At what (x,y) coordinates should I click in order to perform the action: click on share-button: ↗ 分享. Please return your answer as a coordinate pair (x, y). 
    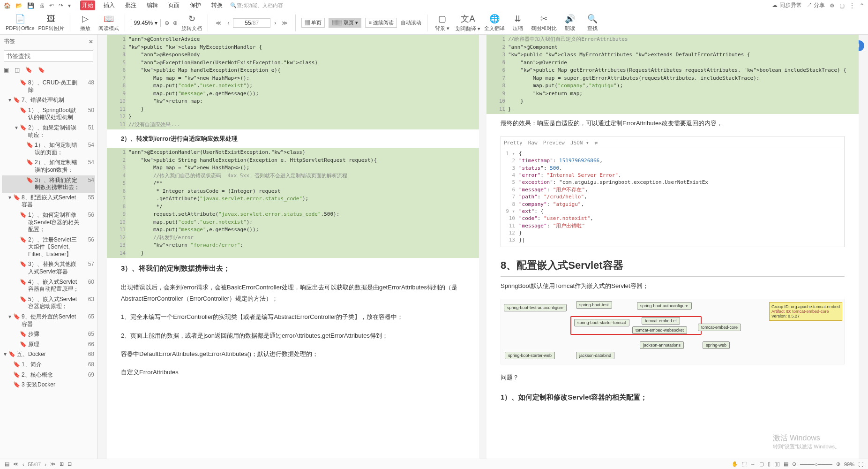
    Looking at the image, I should click on (816, 6).